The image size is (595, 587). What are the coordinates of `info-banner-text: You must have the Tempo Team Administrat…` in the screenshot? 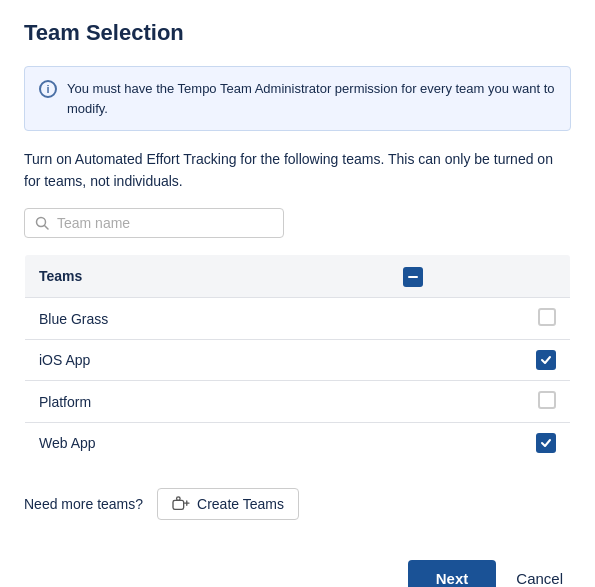 It's located at (312, 98).